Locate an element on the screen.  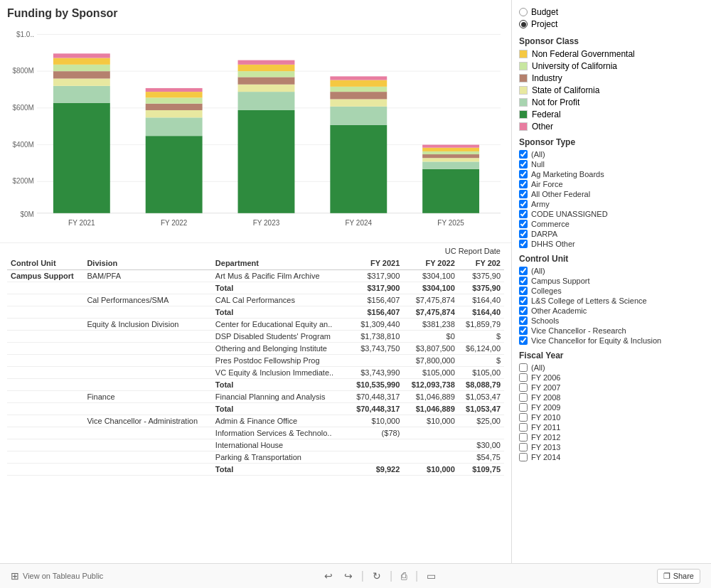
redo-button: ↪ is located at coordinates (348, 576).